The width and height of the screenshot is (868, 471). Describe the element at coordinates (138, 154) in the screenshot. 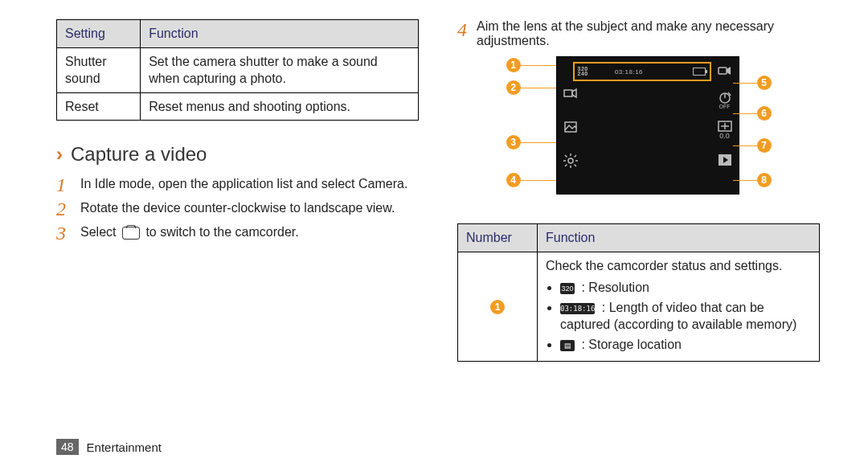

I see `section-title: Capture a video` at that location.